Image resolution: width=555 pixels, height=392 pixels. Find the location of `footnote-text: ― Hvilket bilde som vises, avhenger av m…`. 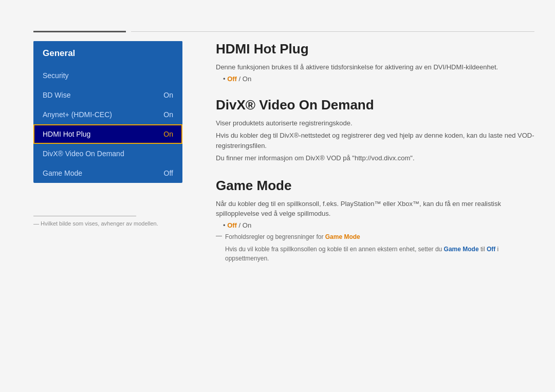

footnote-text: ― Hvilket bilde som vises, avhenger av m… is located at coordinates (108, 223).